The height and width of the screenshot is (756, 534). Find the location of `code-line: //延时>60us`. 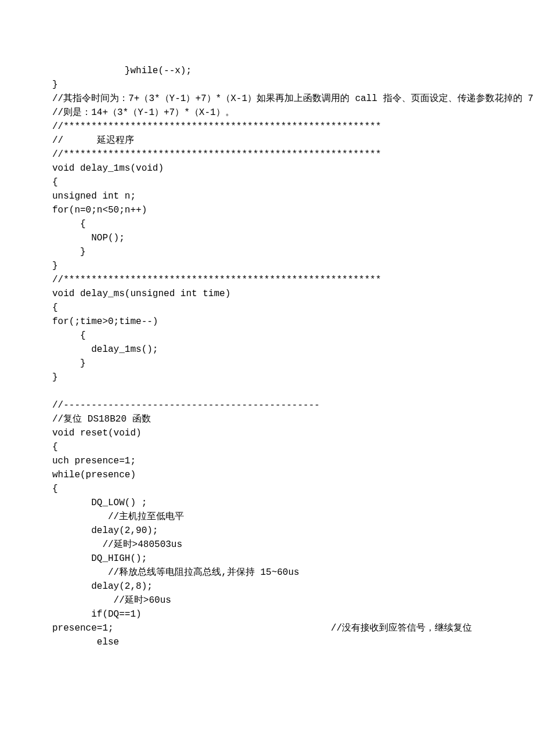

code-line: //延时>60us is located at coordinates (111, 600).